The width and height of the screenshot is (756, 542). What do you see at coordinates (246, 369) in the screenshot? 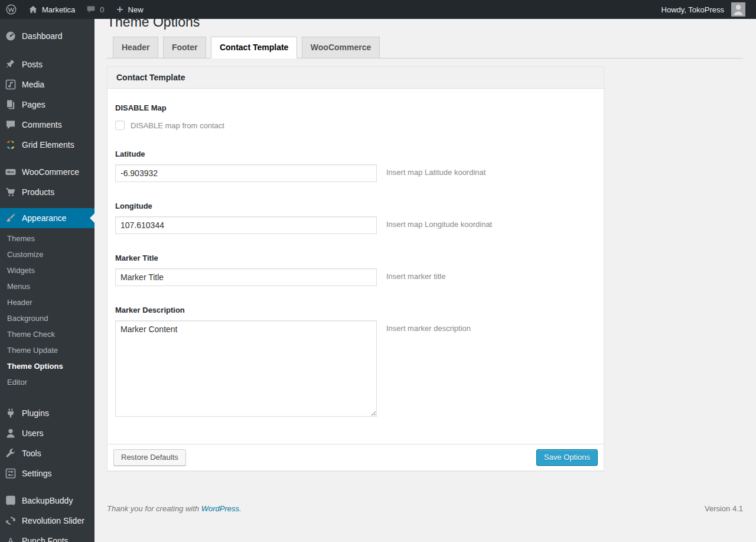
I see `marker-description-textarea: Marker Content` at bounding box center [246, 369].